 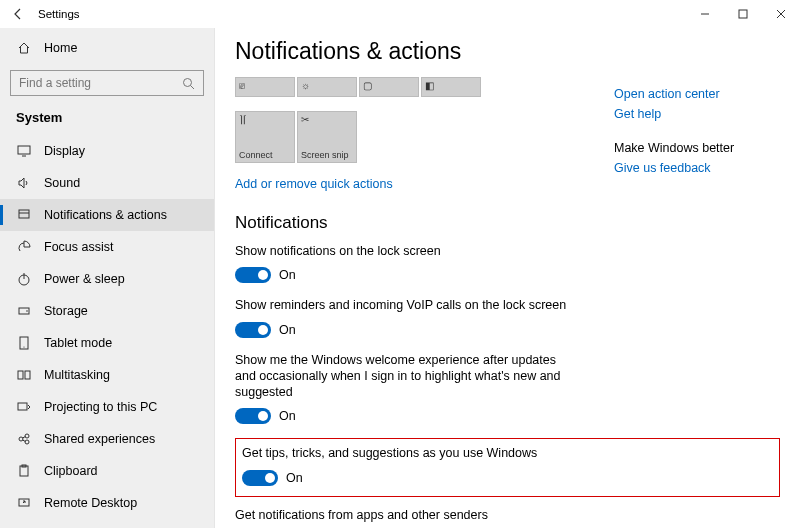 I want to click on setting-label: Get notifications from apps and other se…, so click(x=405, y=515).